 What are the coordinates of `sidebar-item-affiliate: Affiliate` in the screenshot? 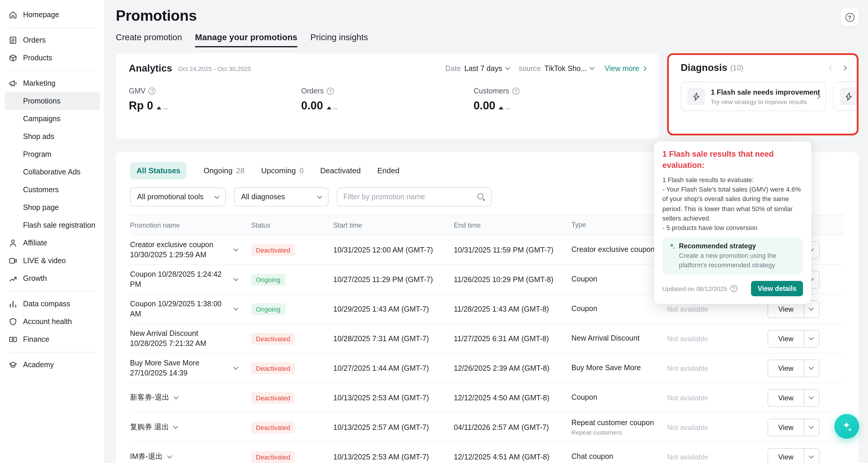 It's located at (52, 243).